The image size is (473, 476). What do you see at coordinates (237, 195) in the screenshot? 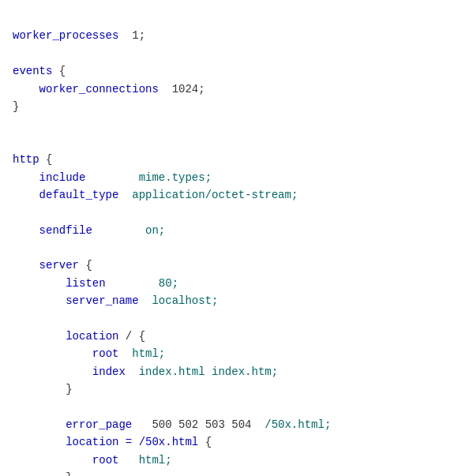
I see `code-line: default_type application/octet-stream;` at bounding box center [237, 195].